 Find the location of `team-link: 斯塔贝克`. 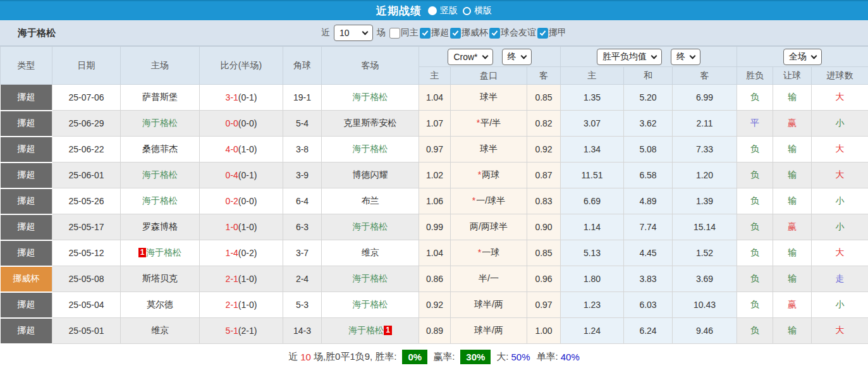

team-link: 斯塔贝克 is located at coordinates (160, 278).